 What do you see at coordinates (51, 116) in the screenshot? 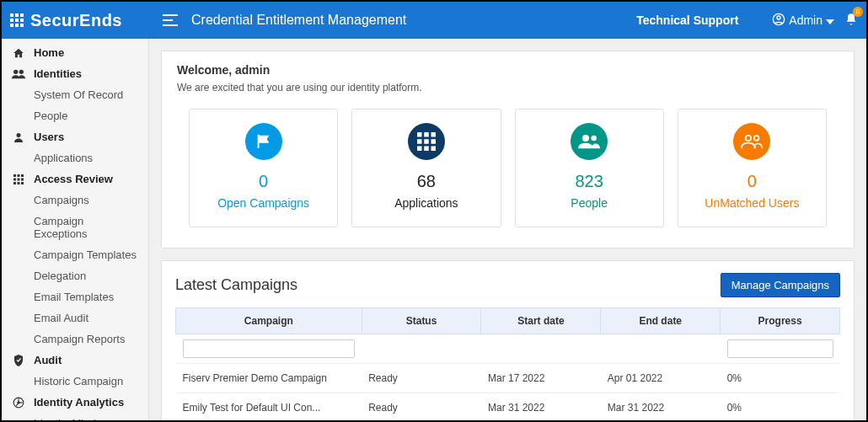
I see `sidebar-item-label: People` at bounding box center [51, 116].